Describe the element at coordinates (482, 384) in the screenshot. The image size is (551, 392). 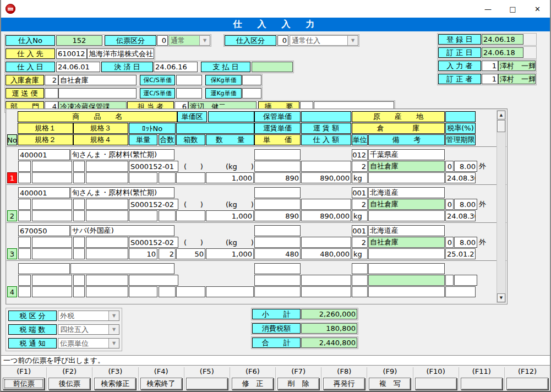
I see `f11-button` at that location.